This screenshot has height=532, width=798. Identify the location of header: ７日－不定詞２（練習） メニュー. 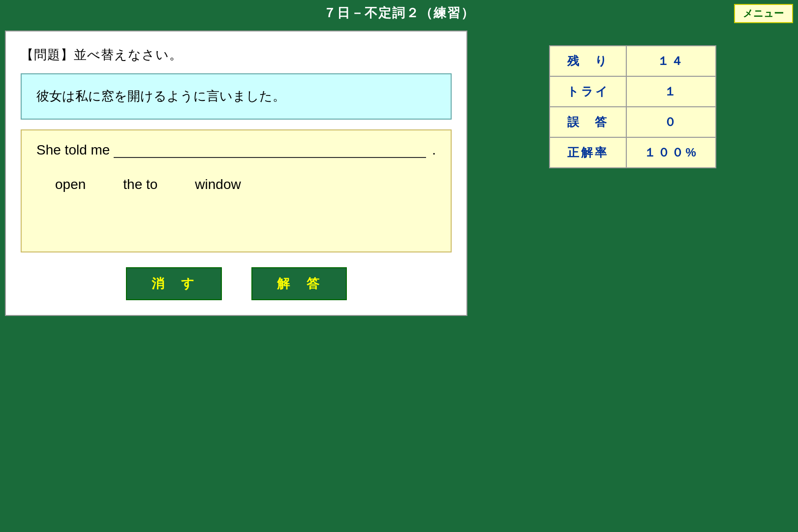
(399, 13).